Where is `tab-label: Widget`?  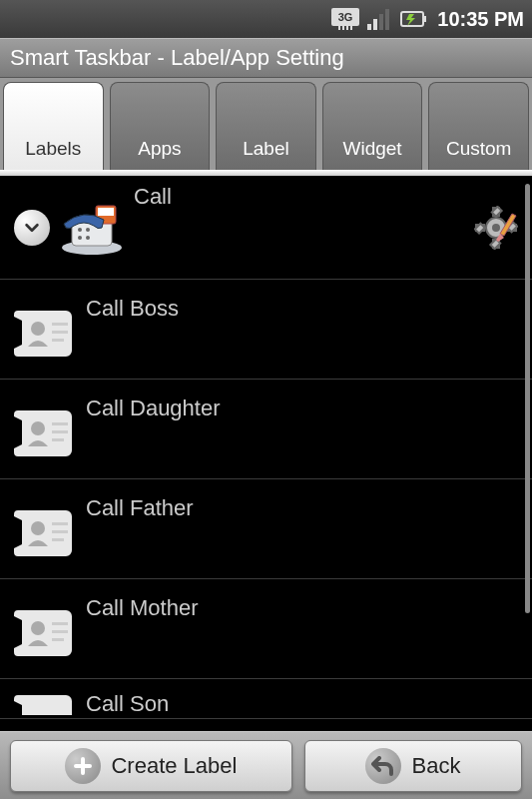
tab-label: Widget is located at coordinates (373, 149).